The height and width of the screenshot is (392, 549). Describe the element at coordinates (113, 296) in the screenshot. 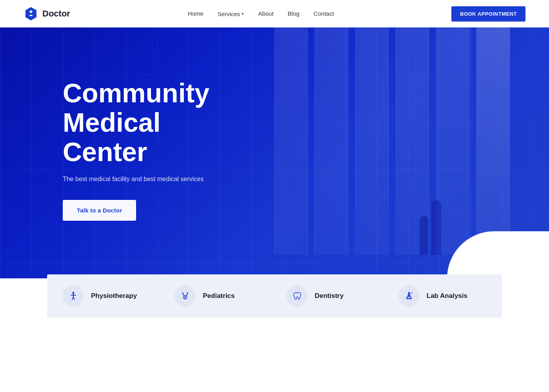

I see `service-physiotherapy: Physiotherapy` at that location.